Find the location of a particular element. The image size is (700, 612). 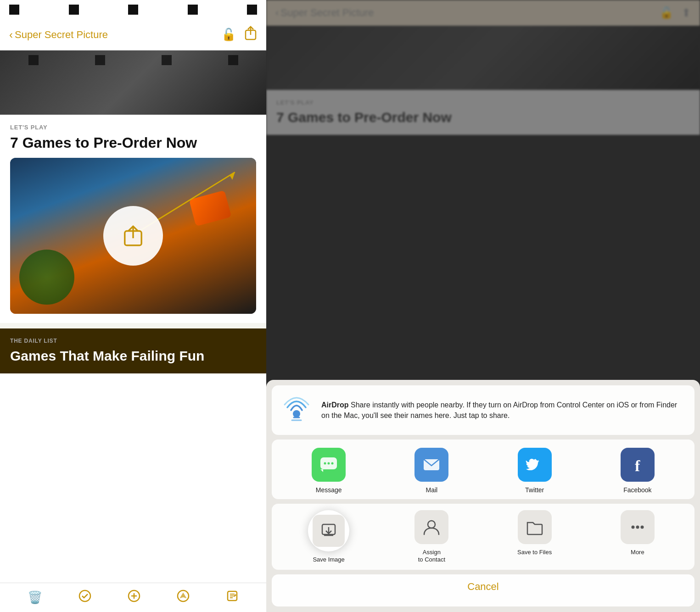

more-icon-box is located at coordinates (638, 527).